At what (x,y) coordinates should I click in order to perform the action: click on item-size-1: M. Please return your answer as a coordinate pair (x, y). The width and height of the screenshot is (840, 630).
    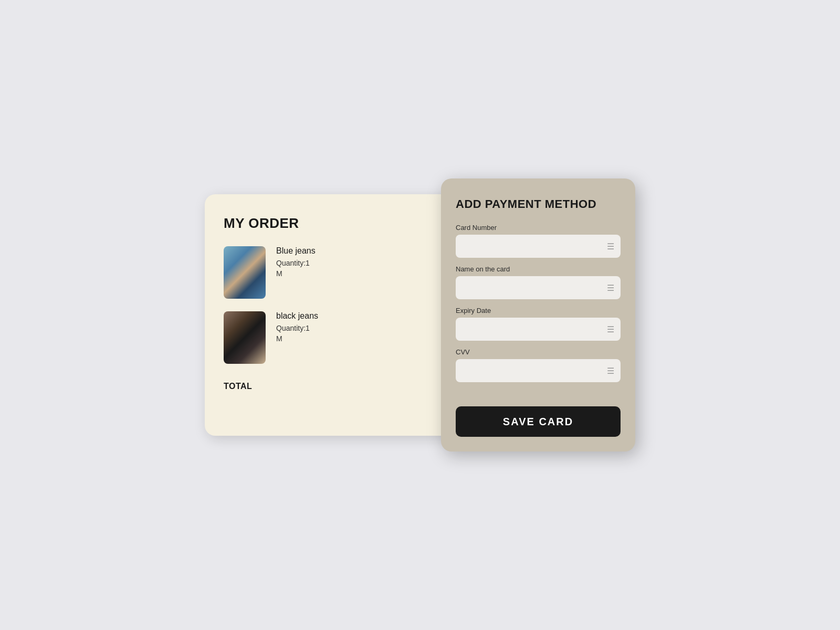
    Looking at the image, I should click on (355, 274).